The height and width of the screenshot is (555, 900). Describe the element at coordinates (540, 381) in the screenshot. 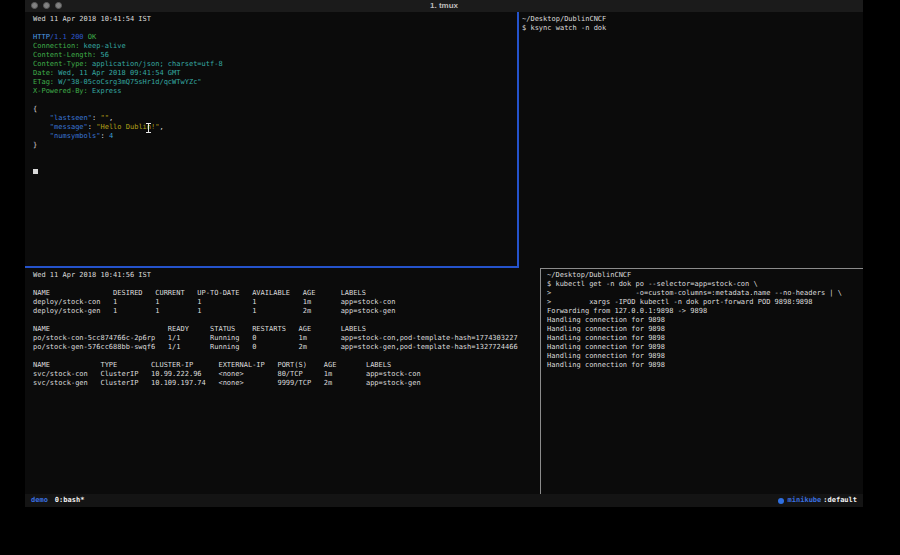

I see `pane-divider-vertical-bottom` at that location.